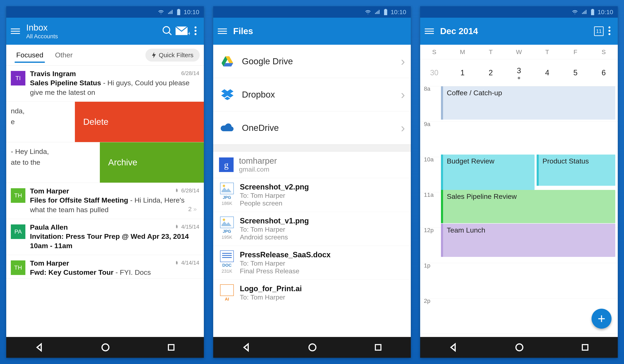  I want to click on calendar-event: Team Lunch, so click(528, 240).